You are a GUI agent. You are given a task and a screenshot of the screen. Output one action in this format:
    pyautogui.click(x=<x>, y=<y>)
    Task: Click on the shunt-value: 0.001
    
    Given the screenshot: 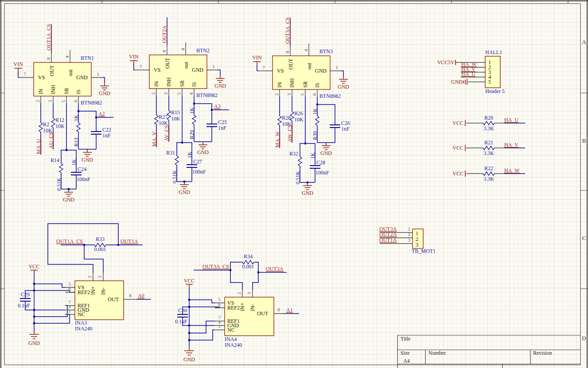 What is the action you would take?
    pyautogui.click(x=248, y=267)
    